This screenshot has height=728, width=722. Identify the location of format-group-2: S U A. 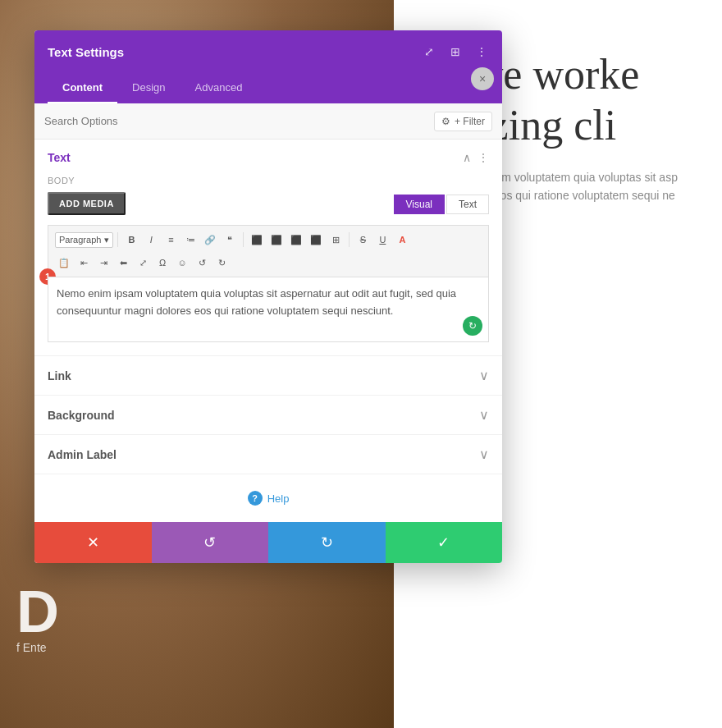
(382, 240).